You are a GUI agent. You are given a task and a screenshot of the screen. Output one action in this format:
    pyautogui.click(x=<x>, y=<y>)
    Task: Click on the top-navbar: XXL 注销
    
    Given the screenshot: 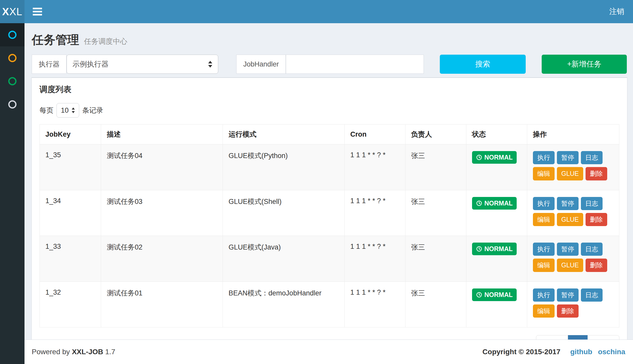 What is the action you would take?
    pyautogui.click(x=316, y=12)
    